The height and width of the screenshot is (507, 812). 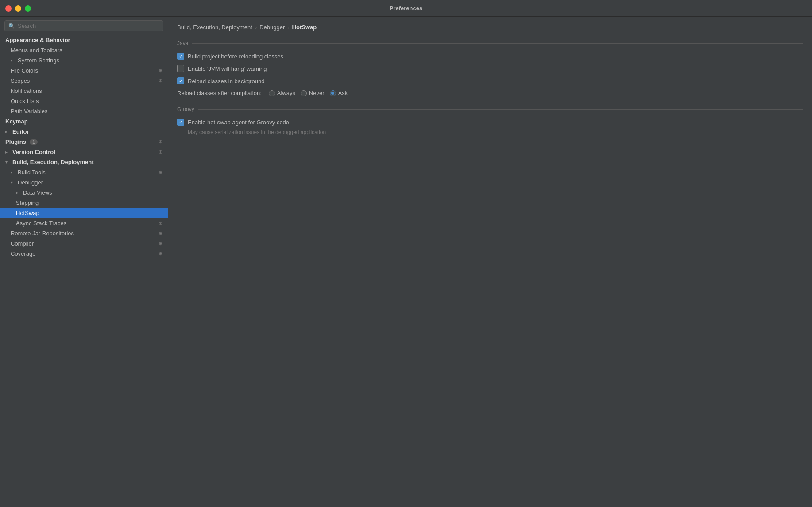 I want to click on radio-group-compilation: Always Never Ask, so click(x=308, y=93).